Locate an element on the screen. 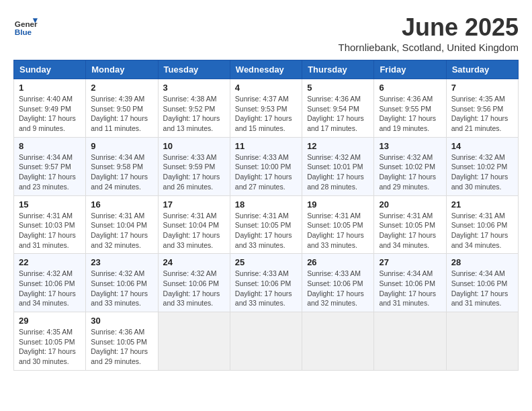 The image size is (532, 411). calendar-cell: 12Sunrise: 4:32 AMSunset: 10:01 PMDaylig… is located at coordinates (339, 167).